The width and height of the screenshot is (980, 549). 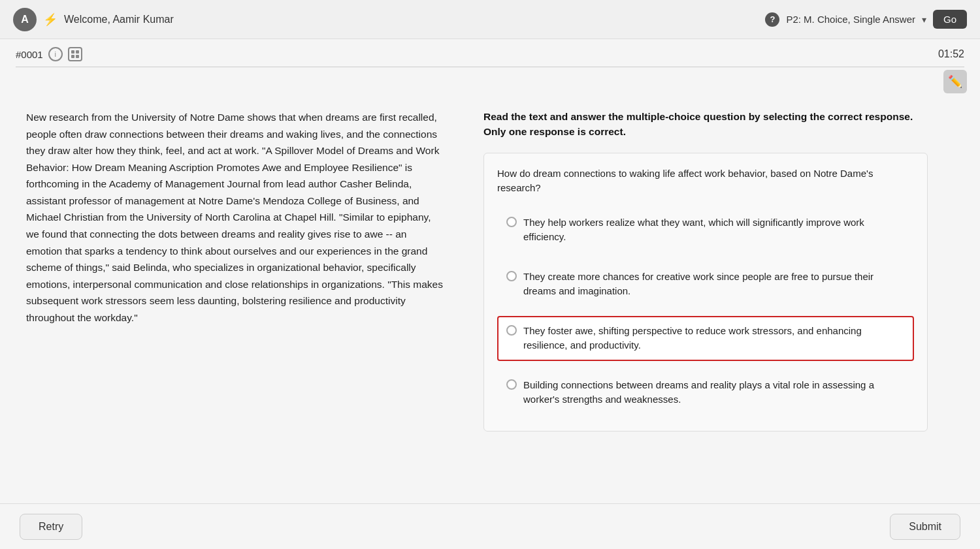 I want to click on question-type-label: P2: M. Choice, Single Answer, so click(x=851, y=20).